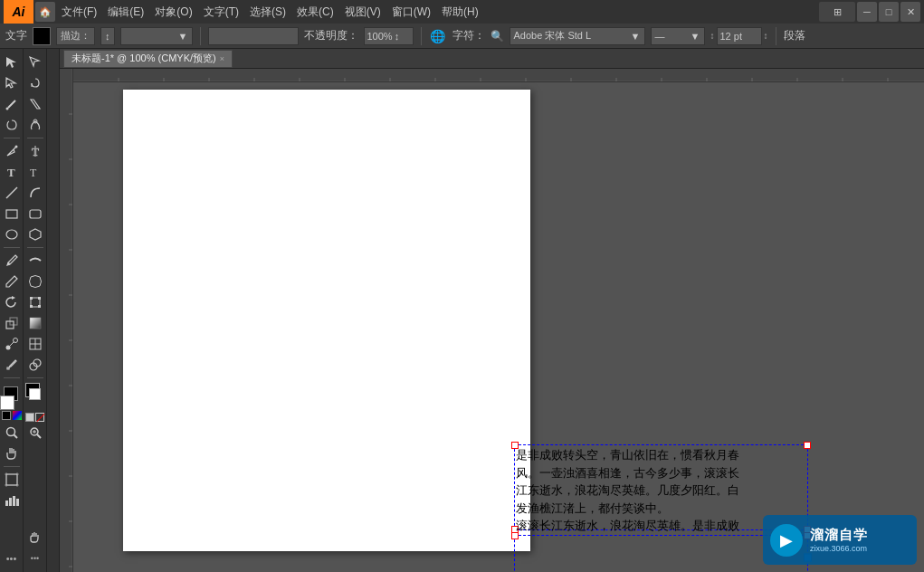  What do you see at coordinates (12, 480) in the screenshot?
I see `artboard-tool-btn` at bounding box center [12, 480].